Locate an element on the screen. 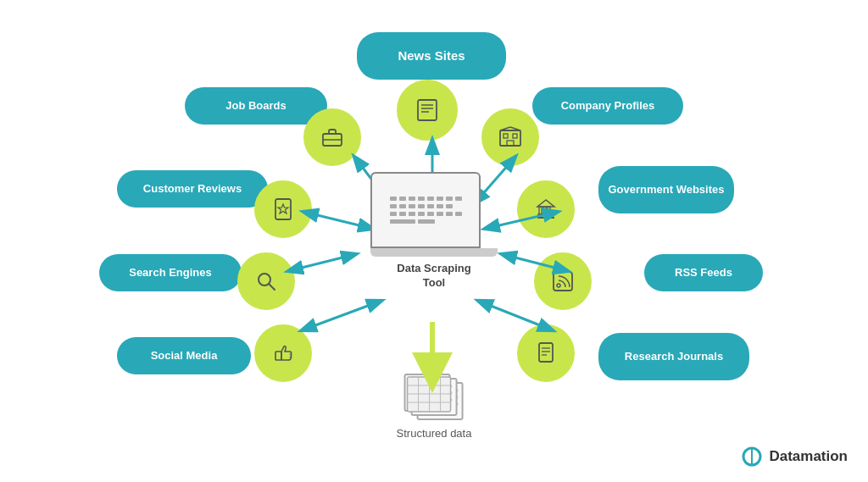 The width and height of the screenshot is (868, 482). social-icon-circle is located at coordinates (283, 353).